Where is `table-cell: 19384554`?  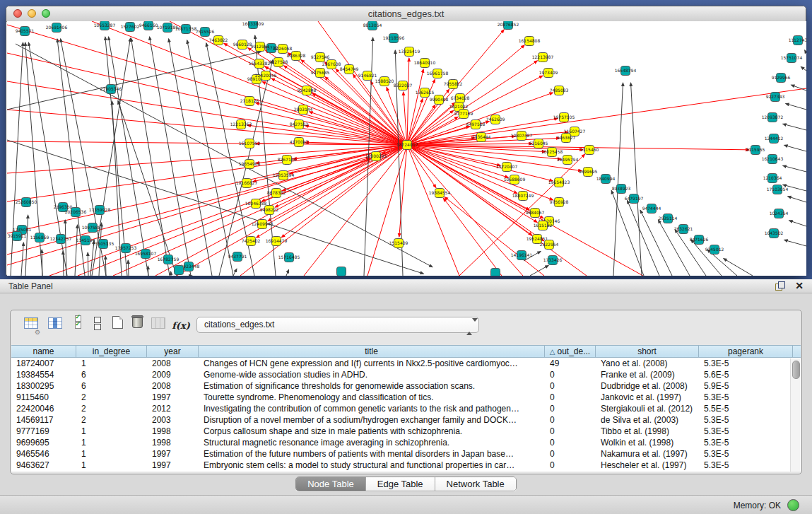 table-cell: 19384554 is located at coordinates (44, 375).